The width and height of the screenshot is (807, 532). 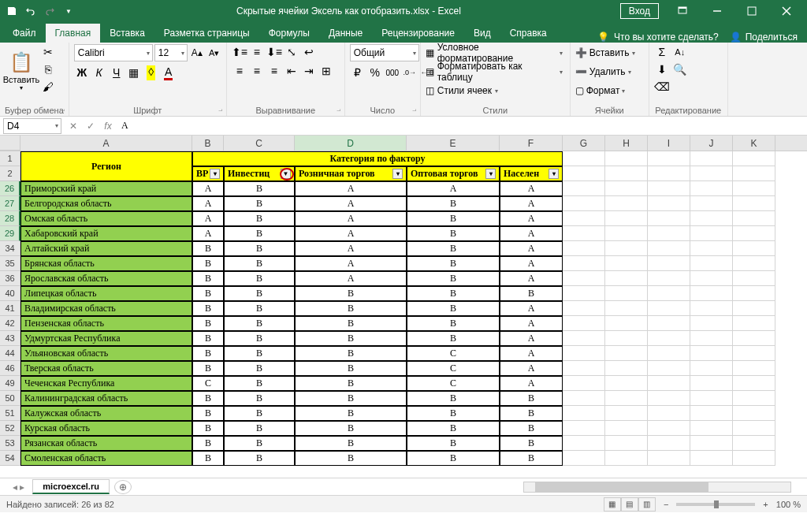 I want to click on clear-icon: ⌫, so click(x=662, y=87).